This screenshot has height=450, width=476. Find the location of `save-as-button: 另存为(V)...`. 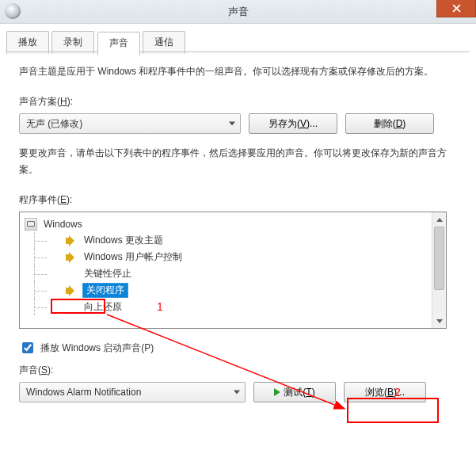

save-as-button: 另存为(V)... is located at coordinates (293, 124).